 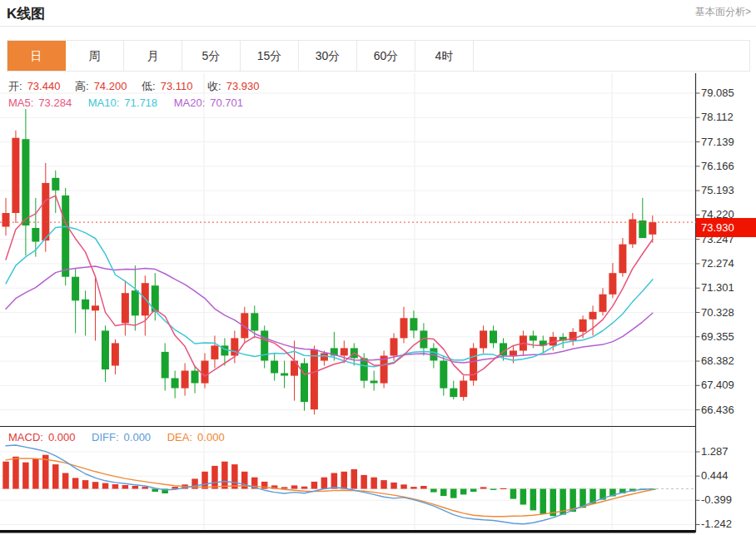 What do you see at coordinates (714, 476) in the screenshot?
I see `macd-axis-label: 0.444` at bounding box center [714, 476].